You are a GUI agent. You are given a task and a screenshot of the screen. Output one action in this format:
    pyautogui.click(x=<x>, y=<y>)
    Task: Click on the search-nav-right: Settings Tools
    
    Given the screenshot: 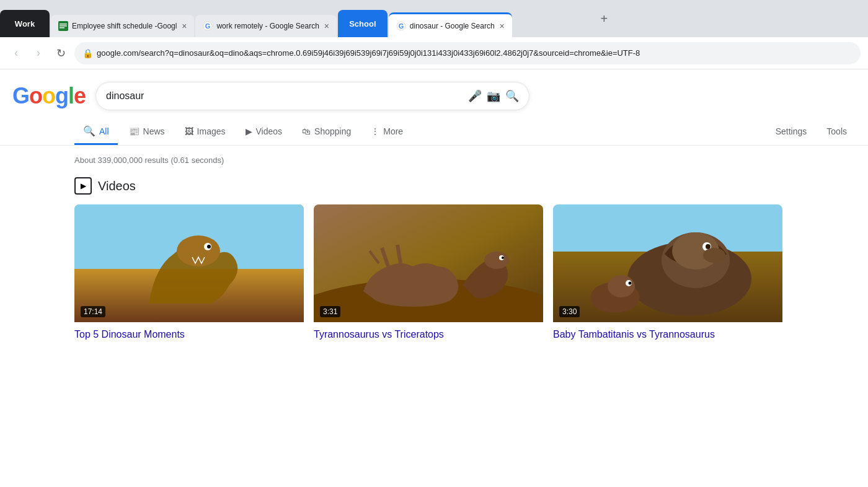 What is the action you would take?
    pyautogui.click(x=817, y=133)
    